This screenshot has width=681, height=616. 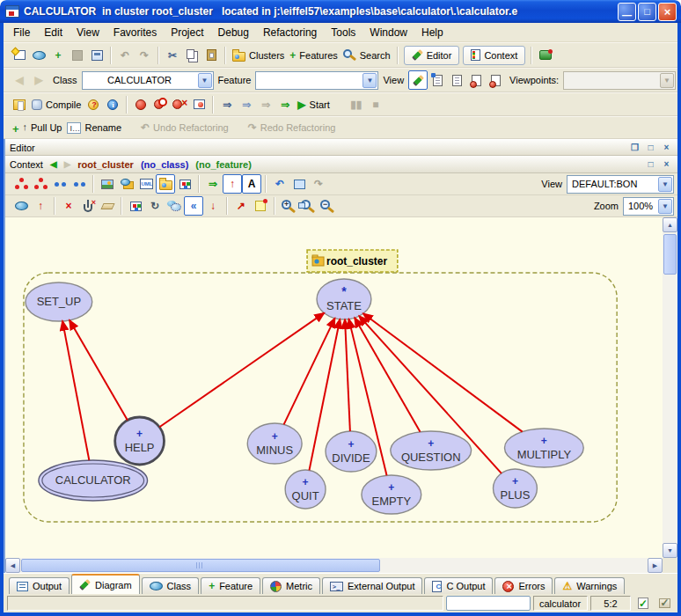 What do you see at coordinates (12, 565) in the screenshot?
I see `scroll-left-icon: ◀` at bounding box center [12, 565].